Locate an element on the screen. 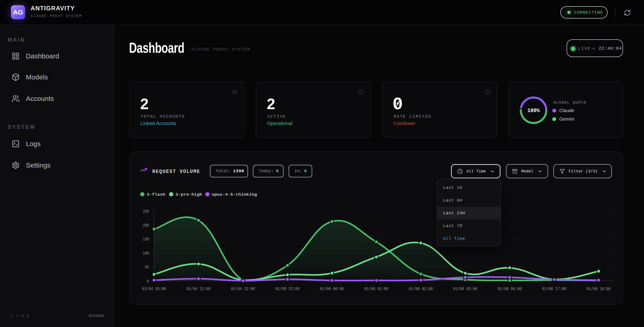 This screenshot has width=644, height=327. svg-text: 01/05 23:00 is located at coordinates (288, 289).